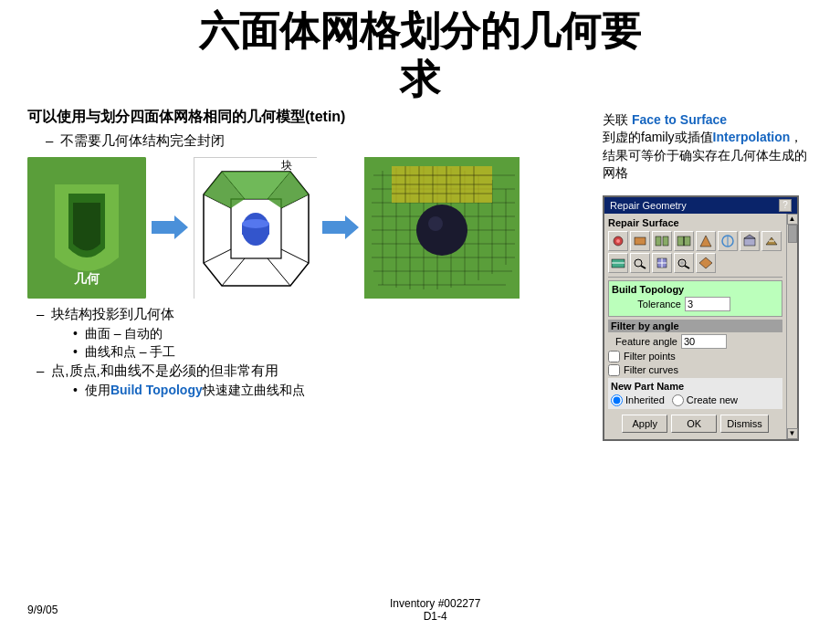 Image resolution: width=840 pixels, height=630 pixels. What do you see at coordinates (637, 400) in the screenshot?
I see `inherited-option: Inherited` at bounding box center [637, 400].